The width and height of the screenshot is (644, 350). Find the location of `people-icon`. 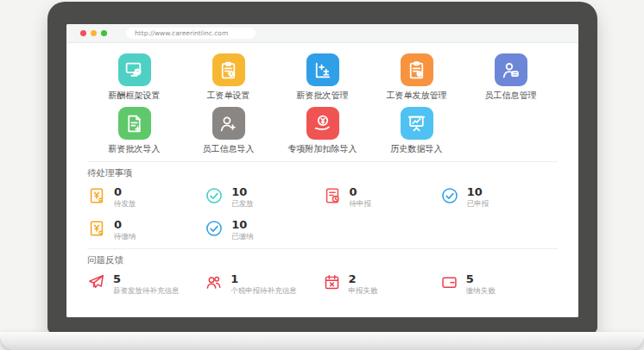

people-icon is located at coordinates (214, 283).